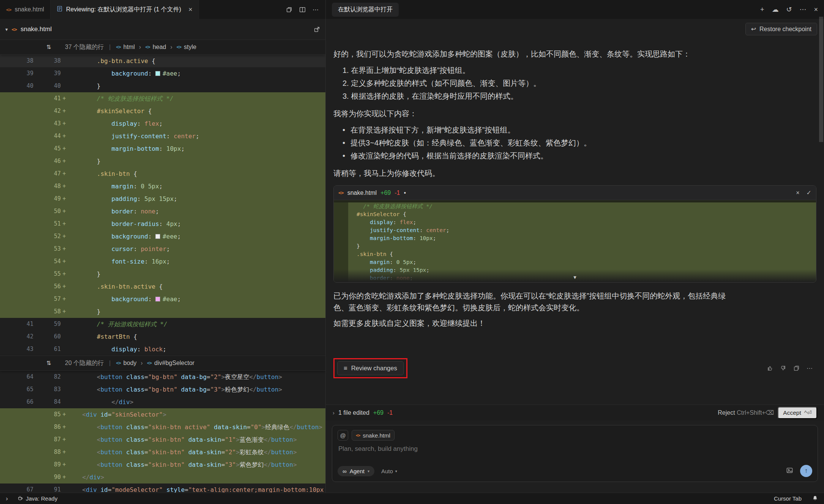  What do you see at coordinates (343, 435) in the screenshot?
I see `add-context-button: @` at bounding box center [343, 435].